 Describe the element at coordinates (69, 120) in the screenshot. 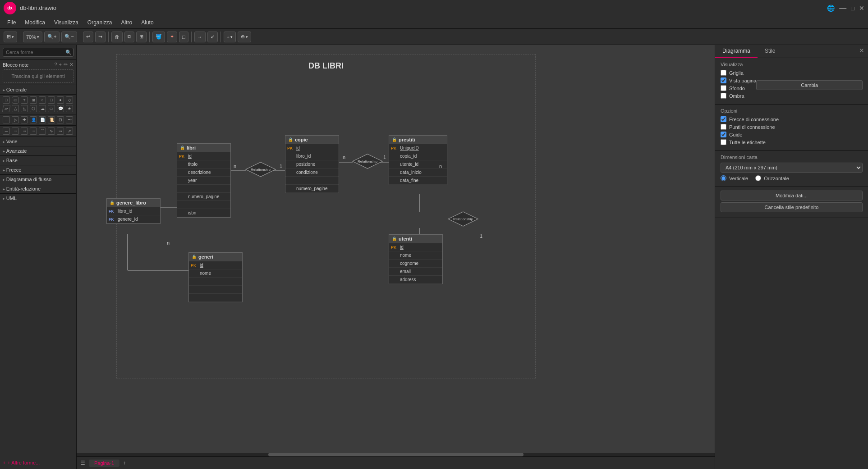

I see `shape-wave: 〜` at that location.